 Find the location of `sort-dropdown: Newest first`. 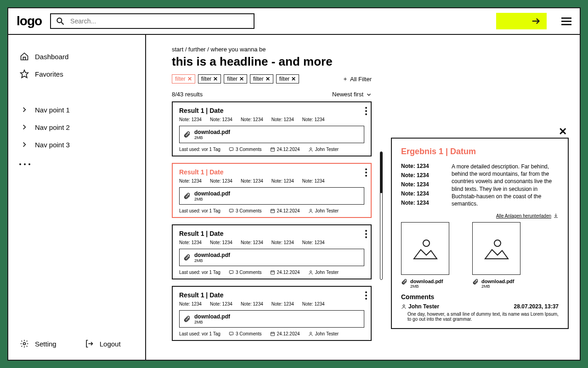

sort-dropdown: Newest first is located at coordinates (352, 95).